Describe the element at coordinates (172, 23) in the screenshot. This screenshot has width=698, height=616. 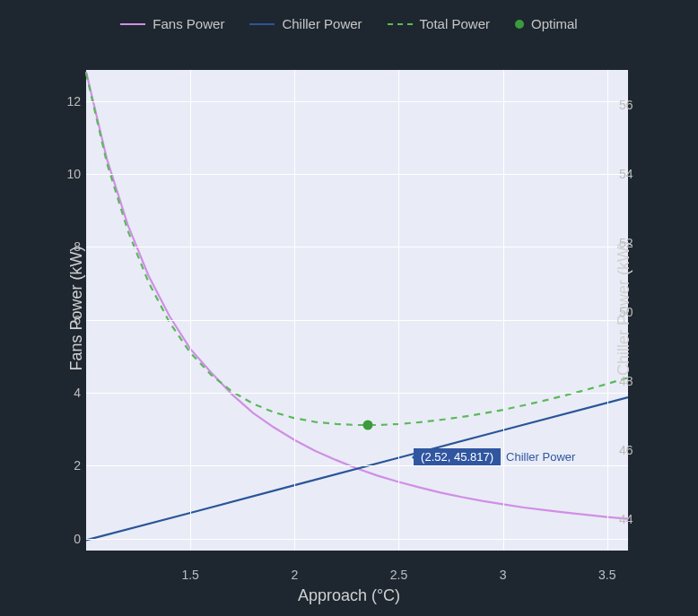
I see `legend-item-fans: Fans Power` at that location.